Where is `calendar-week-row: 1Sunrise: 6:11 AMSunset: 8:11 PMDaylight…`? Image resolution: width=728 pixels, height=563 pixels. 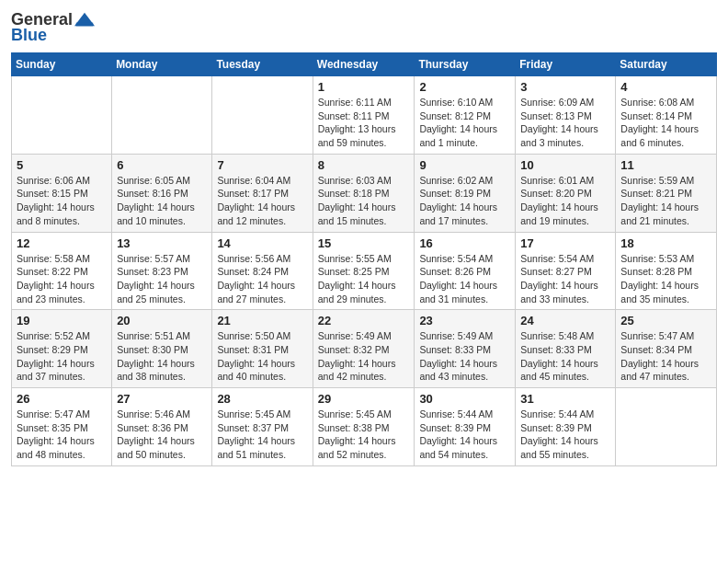 calendar-week-row: 1Sunrise: 6:11 AMSunset: 8:11 PMDaylight… is located at coordinates (364, 116).